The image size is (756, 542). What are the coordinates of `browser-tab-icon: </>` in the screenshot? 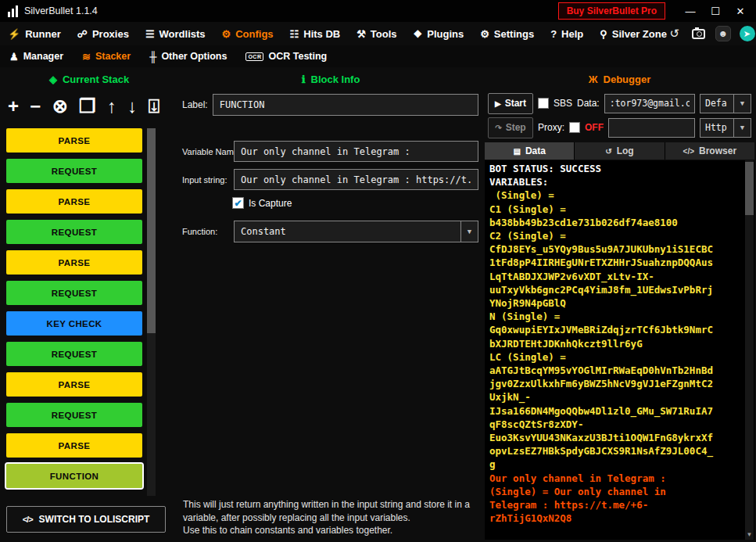 It's located at (689, 152).